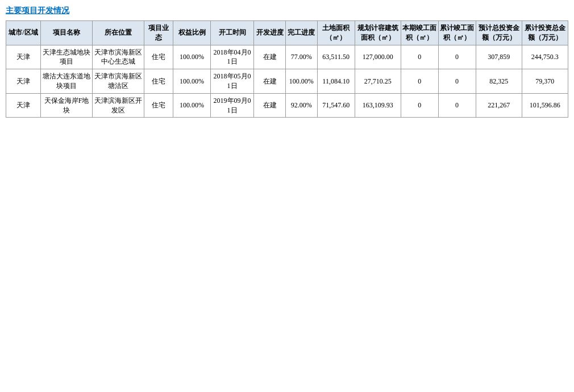 Image resolution: width=574 pixels, height=392 pixels. What do you see at coordinates (232, 82) in the screenshot?
I see `cell-start: 2018年05月01日` at bounding box center [232, 82].